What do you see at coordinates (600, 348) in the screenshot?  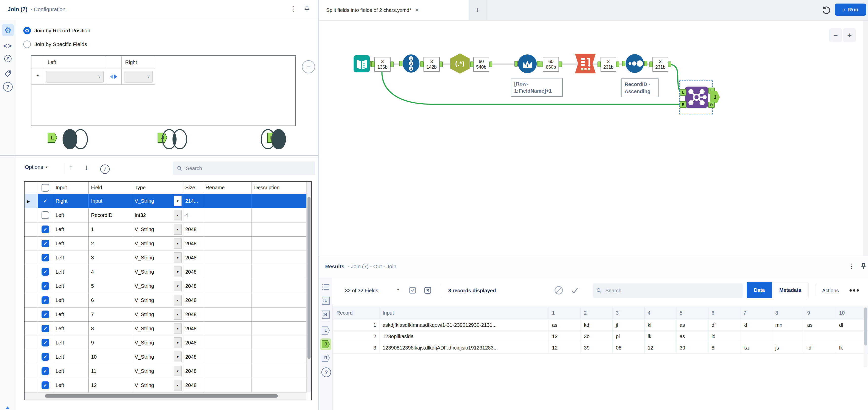 I see `results-row: 3 12390812398lkajs;dlkdfjADF;dfioiqjsio1…` at bounding box center [600, 348].